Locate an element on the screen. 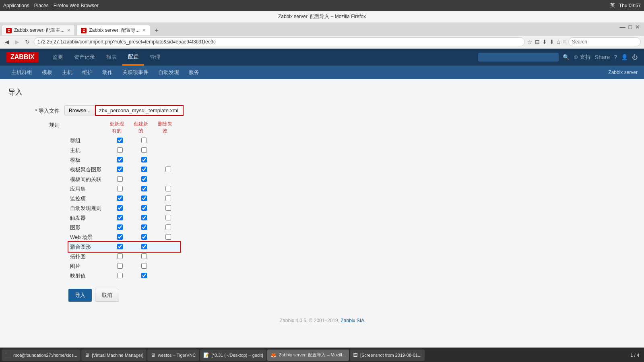  bookmark-star-icon: ☆ is located at coordinates (530, 42).